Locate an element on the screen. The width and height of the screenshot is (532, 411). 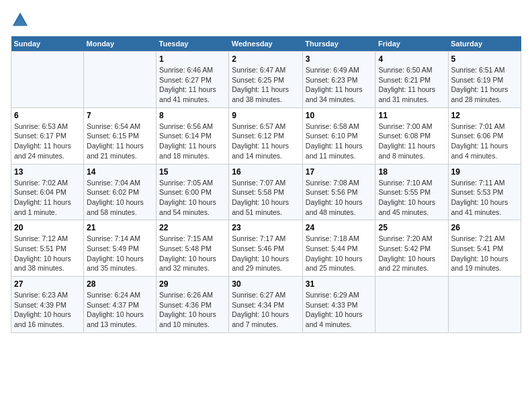
logo-icon is located at coordinates (20, 20).